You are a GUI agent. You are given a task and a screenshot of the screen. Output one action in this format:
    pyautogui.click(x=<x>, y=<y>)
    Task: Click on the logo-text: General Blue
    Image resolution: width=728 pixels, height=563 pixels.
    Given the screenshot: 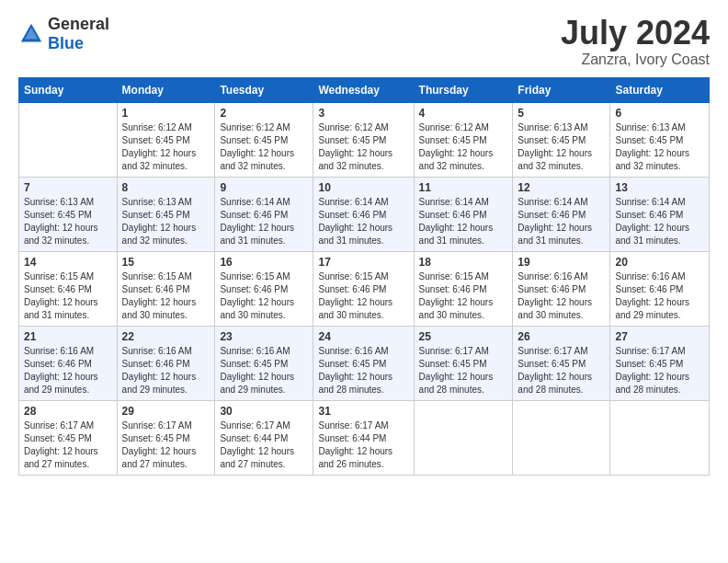 What is the action you would take?
    pyautogui.click(x=79, y=34)
    